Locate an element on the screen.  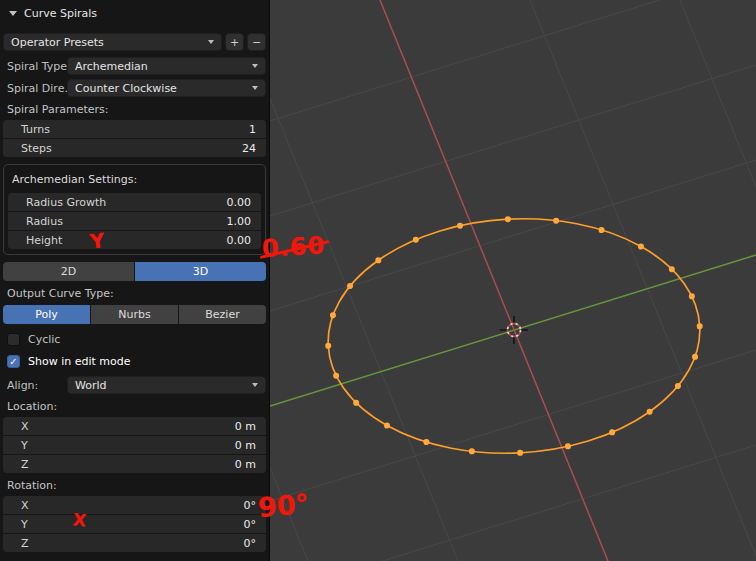
location-group: X 0 m Y 0 m Z 0 m is located at coordinates (134, 445).